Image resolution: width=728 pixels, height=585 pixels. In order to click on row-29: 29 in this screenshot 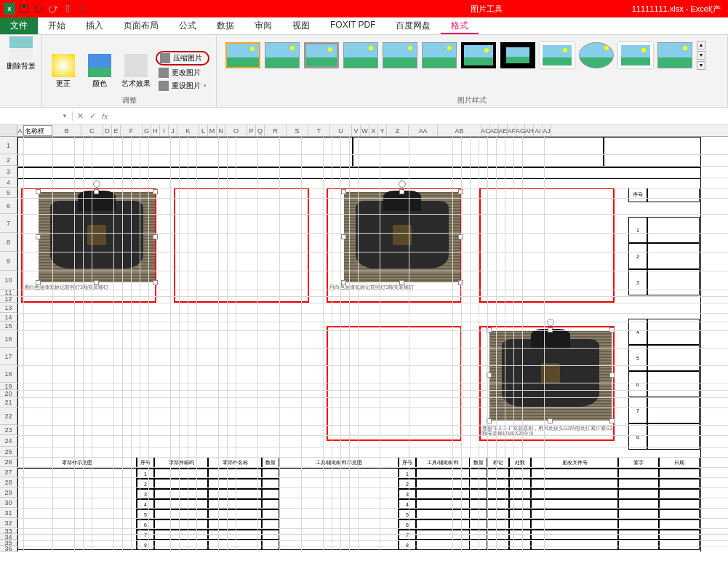, I will do `click(9, 493)`.